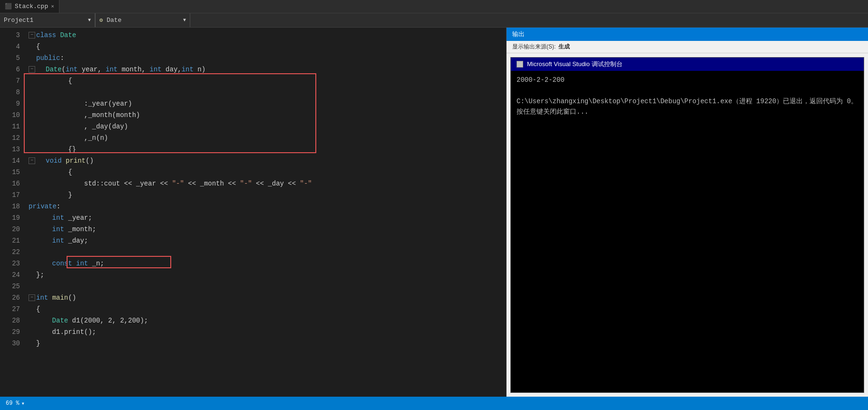  What do you see at coordinates (687, 47) in the screenshot?
I see `output-source-bar: 显示输出来源(S): 生成` at bounding box center [687, 47].